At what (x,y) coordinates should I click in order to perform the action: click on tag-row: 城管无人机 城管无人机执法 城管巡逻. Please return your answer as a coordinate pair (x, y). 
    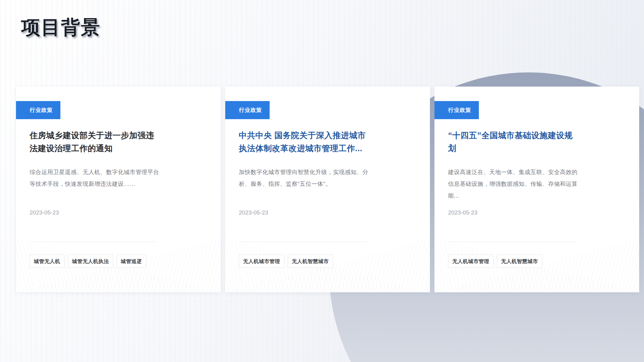
    Looking at the image, I should click on (88, 261).